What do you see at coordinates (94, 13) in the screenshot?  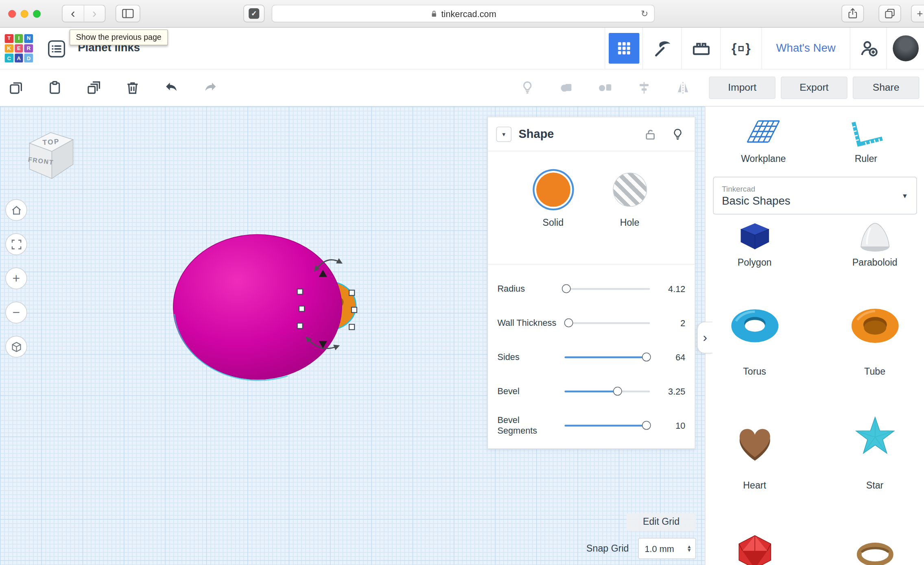 I see `forward-chevron-icon: ›` at bounding box center [94, 13].